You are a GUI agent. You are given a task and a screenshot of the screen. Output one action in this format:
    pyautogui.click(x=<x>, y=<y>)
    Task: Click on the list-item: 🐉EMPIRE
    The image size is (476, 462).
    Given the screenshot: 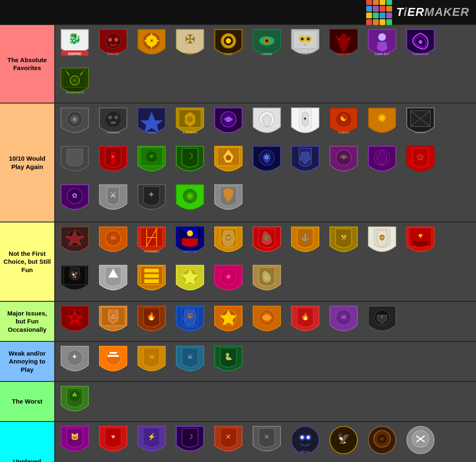 What is the action you would take?
    pyautogui.click(x=75, y=45)
    